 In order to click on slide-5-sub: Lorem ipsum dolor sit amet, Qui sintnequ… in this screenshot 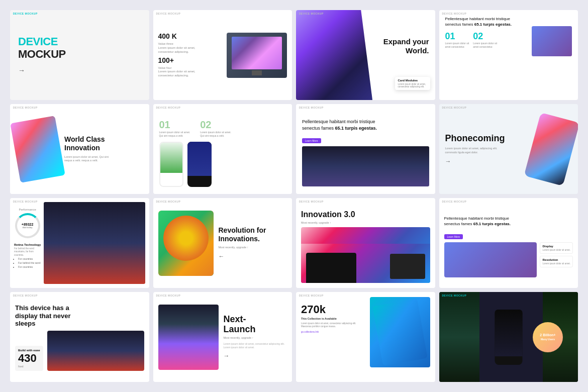, I will do `click(105, 159)`.